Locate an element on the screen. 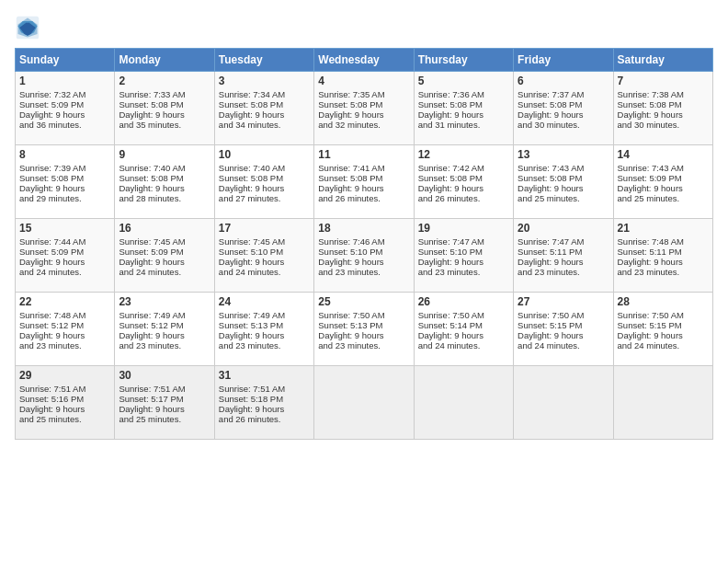 This screenshot has height=563, width=728. day-info-line: Sunrise: 7:48 AM is located at coordinates (664, 241).